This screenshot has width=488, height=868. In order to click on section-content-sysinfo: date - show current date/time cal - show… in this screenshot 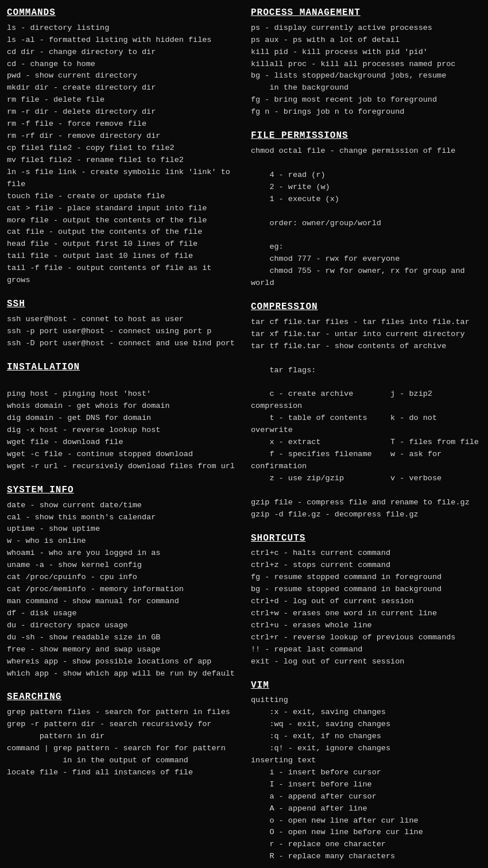, I will do `click(122, 590)`.